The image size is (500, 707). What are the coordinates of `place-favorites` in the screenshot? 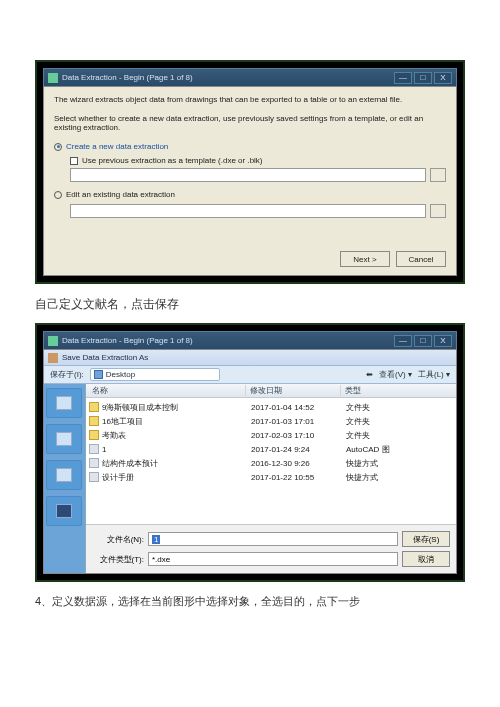 It's located at (64, 475).